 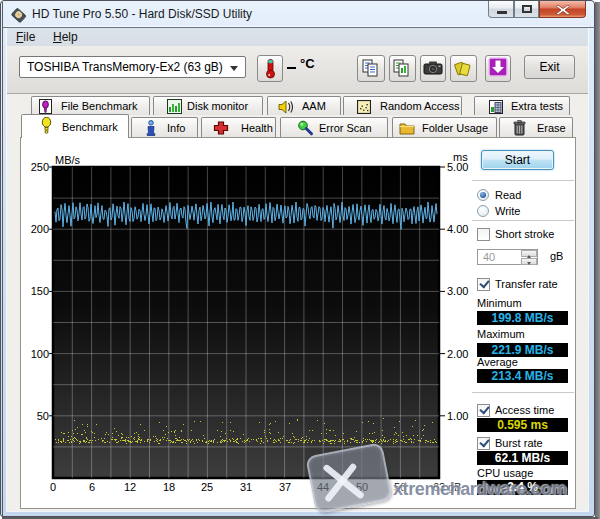 I want to click on svg-text: 100, so click(x=40, y=354).